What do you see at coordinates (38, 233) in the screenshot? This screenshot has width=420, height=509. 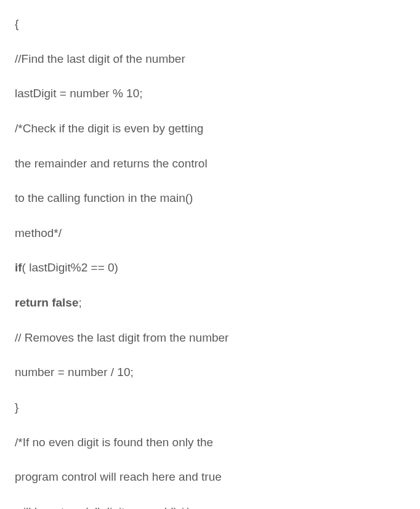 I see `code-text: method*/` at bounding box center [38, 233].